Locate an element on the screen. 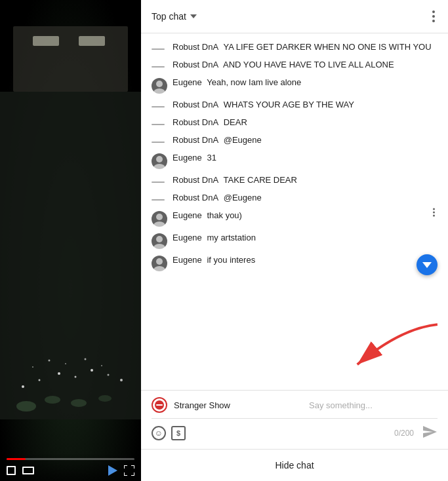 Image resolution: width=448 pixels, height=481 pixels. message-content: Robust DnA WHATS YOUR AGE BY THE WAY is located at coordinates (305, 105).